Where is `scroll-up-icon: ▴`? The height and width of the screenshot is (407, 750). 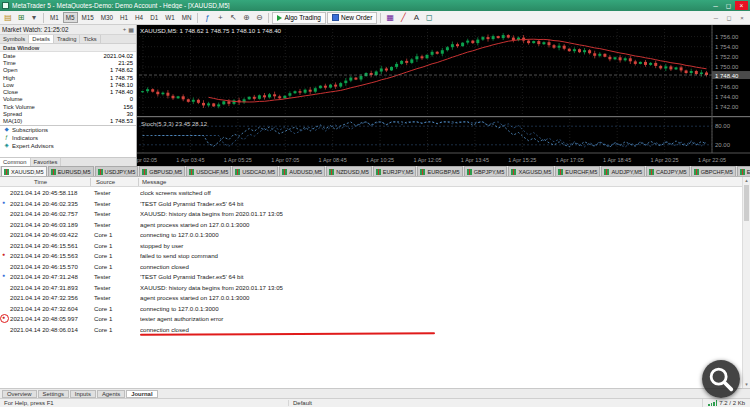 scroll-up-icon: ▴ is located at coordinates (746, 180).